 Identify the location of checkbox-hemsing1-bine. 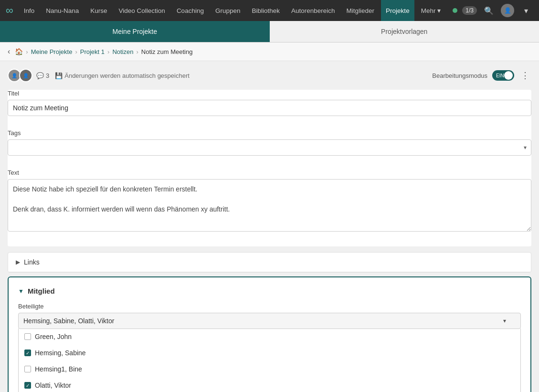
(28, 369).